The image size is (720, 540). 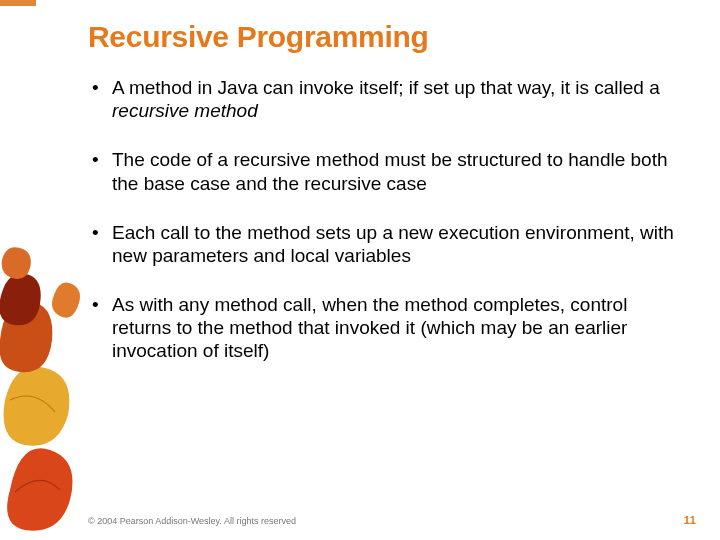 I want to click on bullet-item: A method in Java can invoke itself; if s…, so click(x=389, y=99).